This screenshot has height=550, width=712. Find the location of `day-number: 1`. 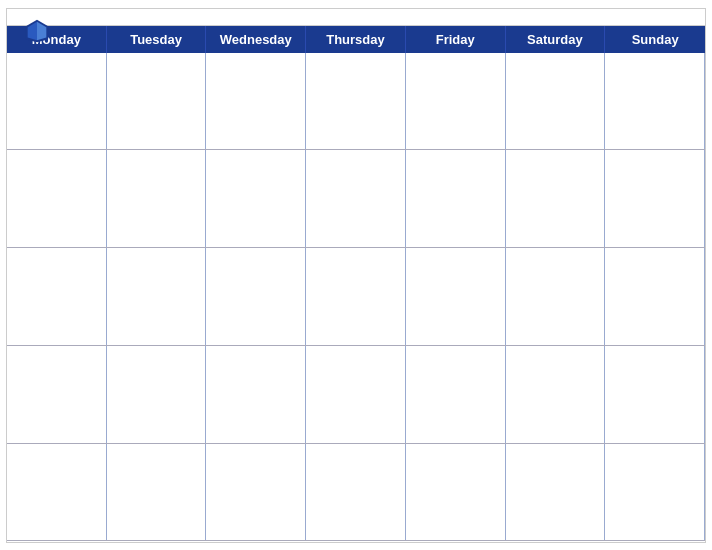

day-number: 1 is located at coordinates (120, 64).